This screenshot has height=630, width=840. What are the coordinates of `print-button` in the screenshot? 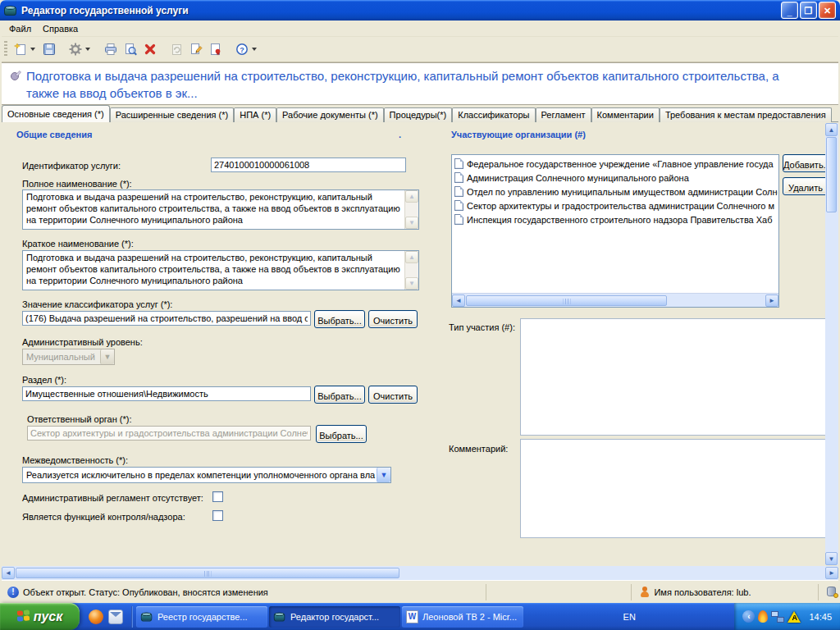 It's located at (111, 49).